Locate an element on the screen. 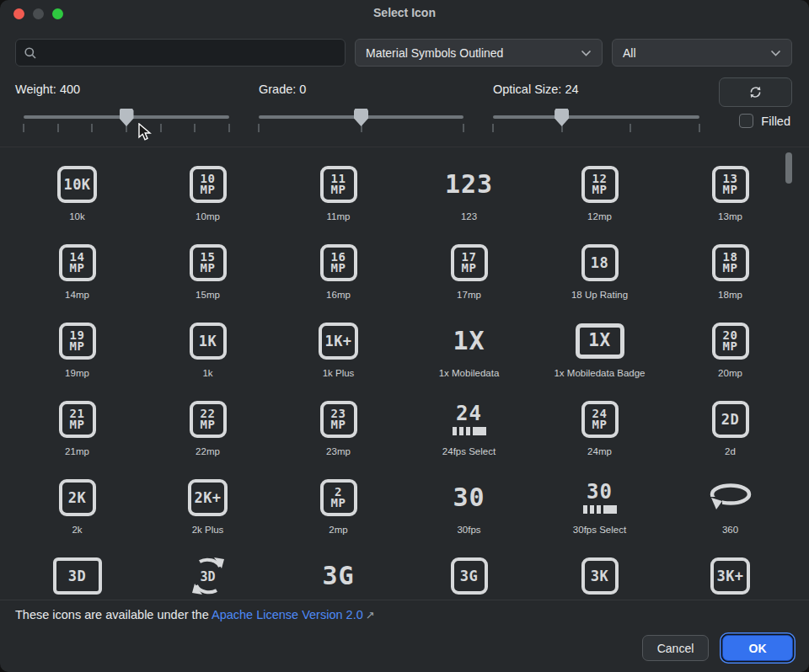  optical-size-slider is located at coordinates (597, 123).